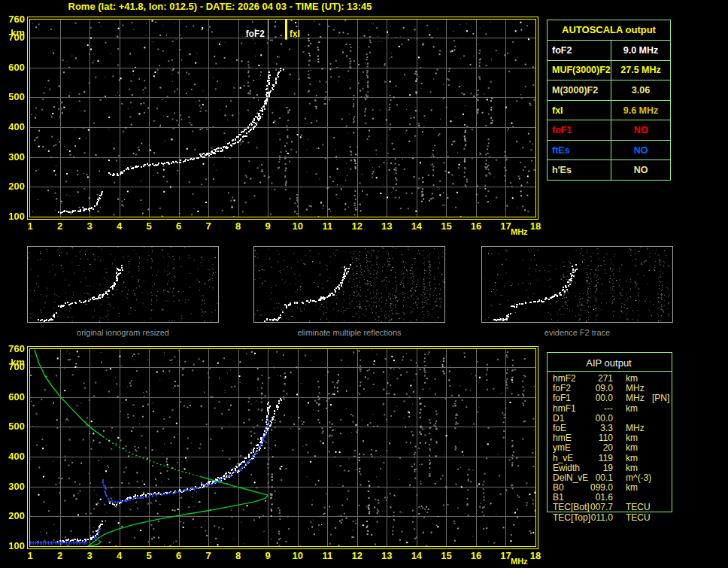 The width and height of the screenshot is (728, 568). I want to click on fxi-marker-label: fxI, so click(295, 34).